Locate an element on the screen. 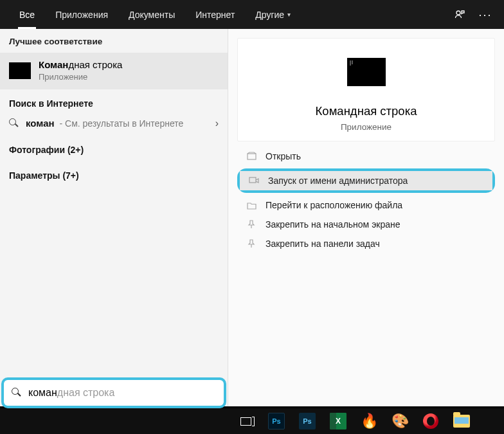 Image resolution: width=504 pixels, height=434 pixels. search-topbar: Все Приложения Документы Интернет Другие… is located at coordinates (252, 14).